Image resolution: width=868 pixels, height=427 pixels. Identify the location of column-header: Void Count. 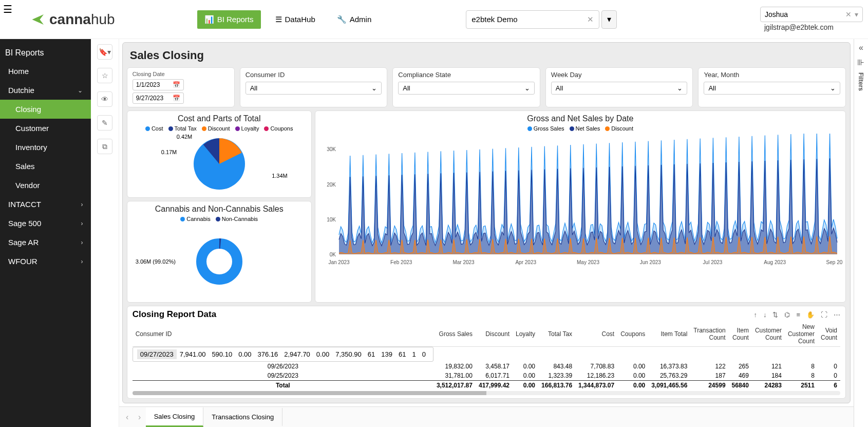
(829, 334).